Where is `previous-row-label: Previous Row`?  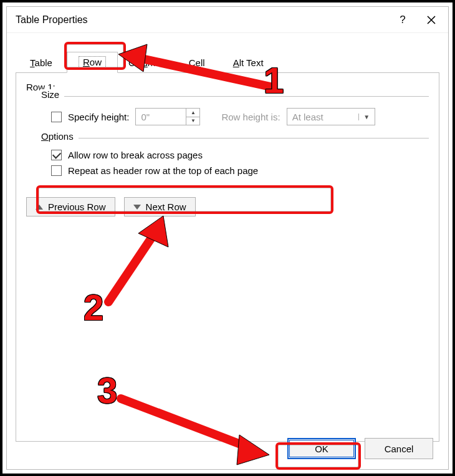
previous-row-label: Previous Row is located at coordinates (77, 207).